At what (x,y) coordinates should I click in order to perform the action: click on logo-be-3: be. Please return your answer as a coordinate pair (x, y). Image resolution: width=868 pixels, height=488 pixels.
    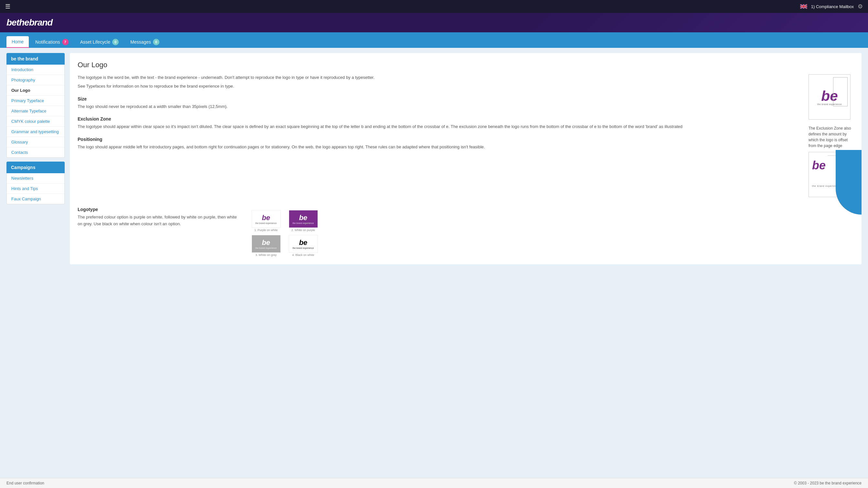
    Looking at the image, I should click on (266, 242).